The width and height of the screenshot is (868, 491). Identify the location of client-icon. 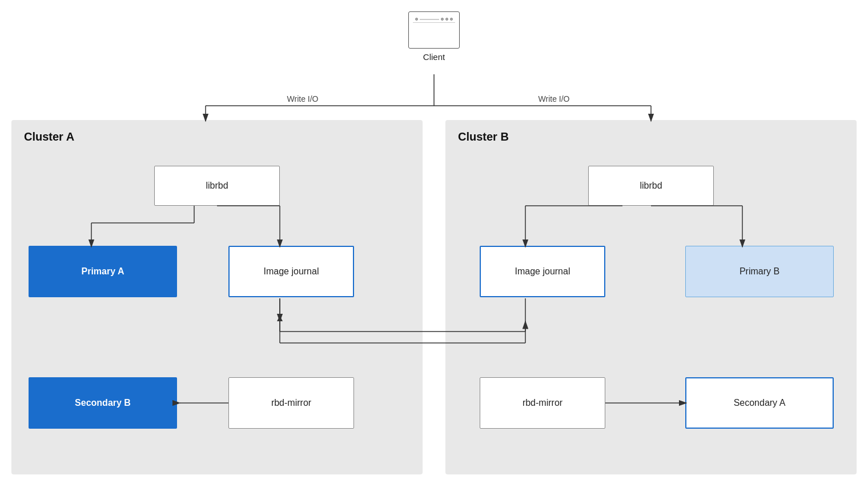
(434, 30).